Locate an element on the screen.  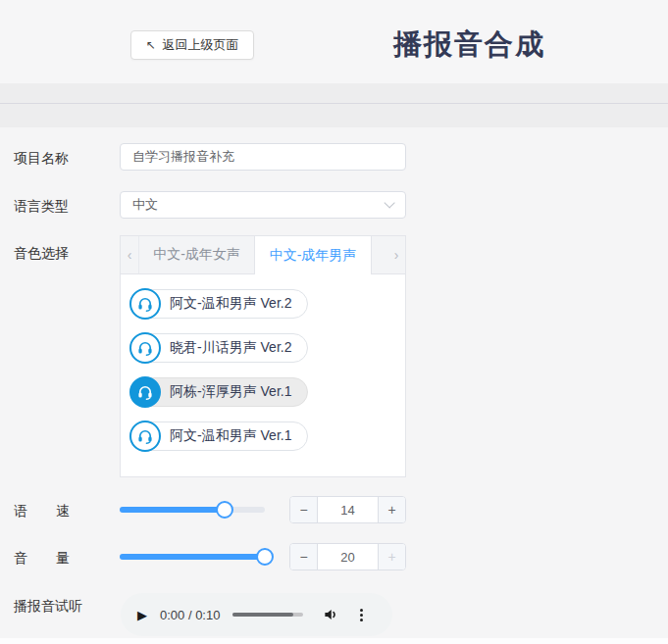
speed-slider-fill is located at coordinates (173, 510).